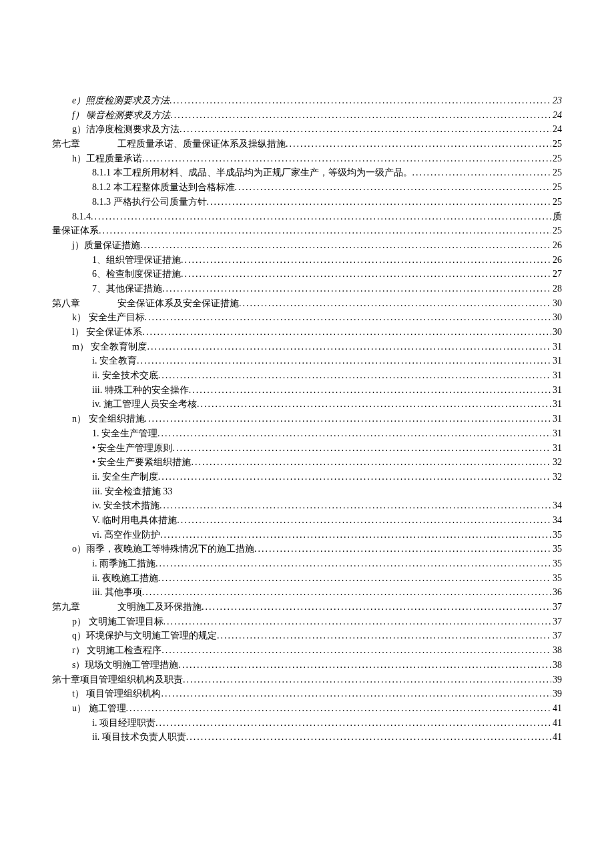 Image resolution: width=614 pixels, height=868 pixels. What do you see at coordinates (127, 289) in the screenshot?
I see `toc-entry-label: 7、其他保证措施` at bounding box center [127, 289].